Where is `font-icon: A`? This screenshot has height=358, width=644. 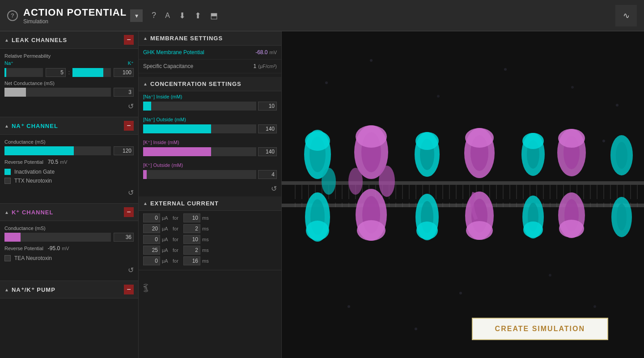
font-icon: A is located at coordinates (167, 16).